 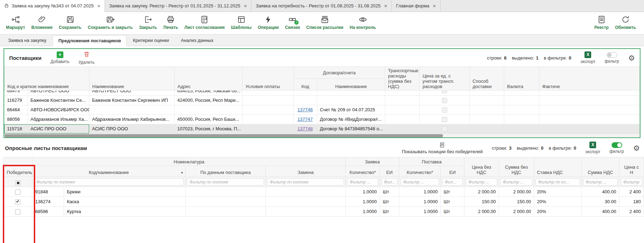 What do you see at coordinates (322, 129) in the screenshot?
I see `supplier-row-selected: 115718 АСИС ПРО ООО АСИС ПРО ООО 107023,…` at bounding box center [322, 129].